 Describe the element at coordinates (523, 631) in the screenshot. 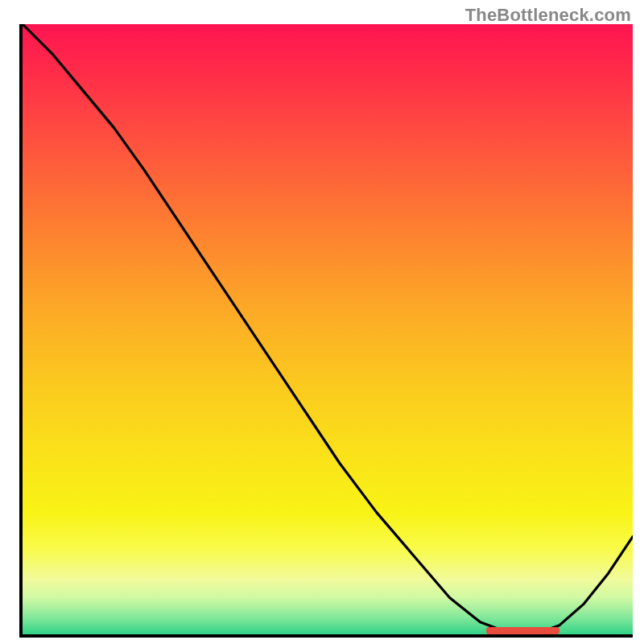

I see `minimum-marker` at that location.